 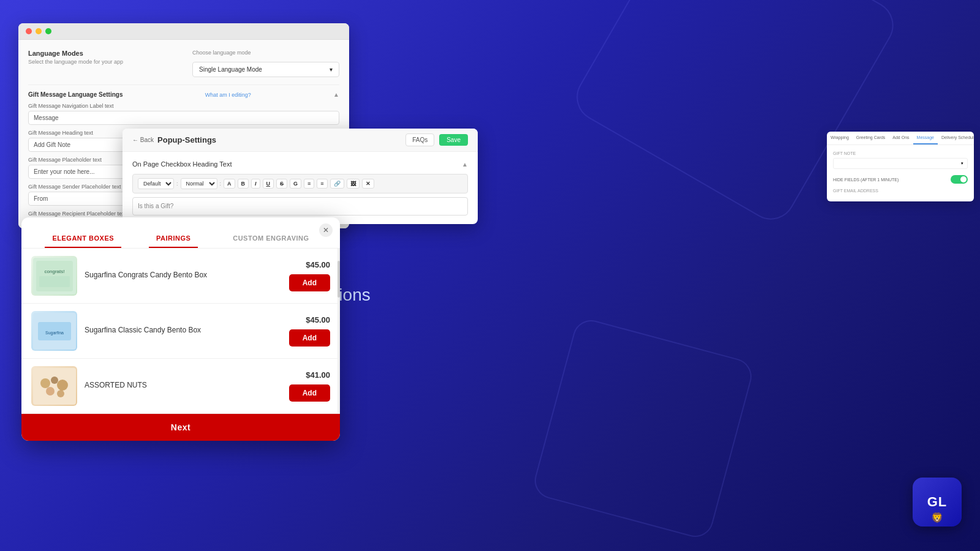 What do you see at coordinates (173, 239) in the screenshot?
I see `tab-pairings: PAIRINGS` at bounding box center [173, 239].